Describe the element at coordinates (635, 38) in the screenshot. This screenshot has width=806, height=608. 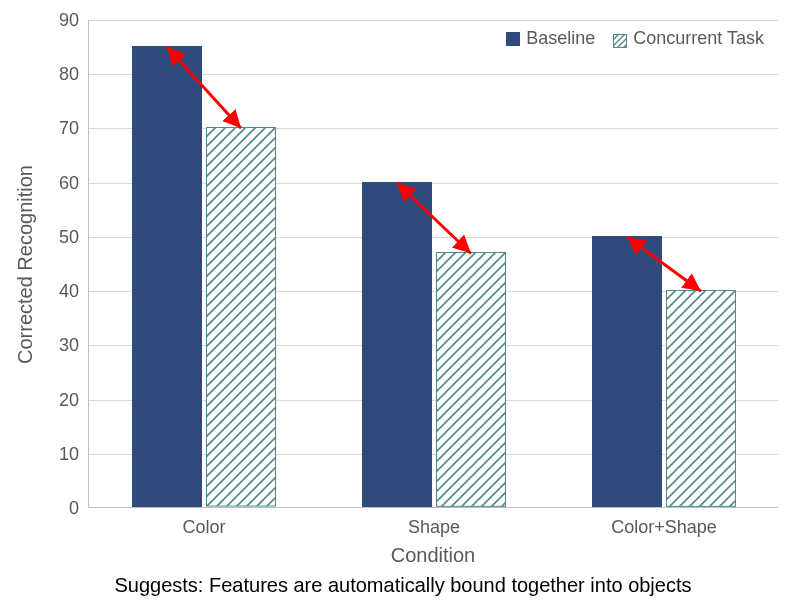
I see `legend: Baseline Concurrent Task` at that location.